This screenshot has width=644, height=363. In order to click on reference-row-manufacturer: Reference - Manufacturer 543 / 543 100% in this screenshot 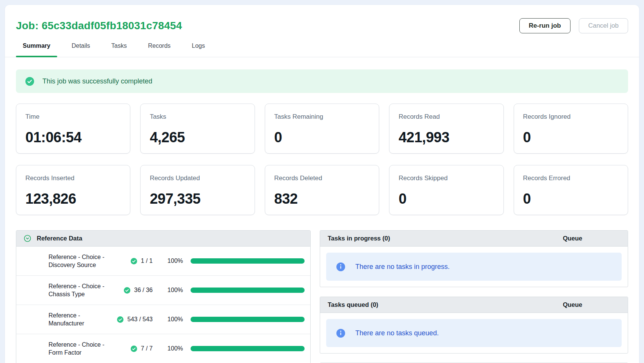, I will do `click(163, 319)`.